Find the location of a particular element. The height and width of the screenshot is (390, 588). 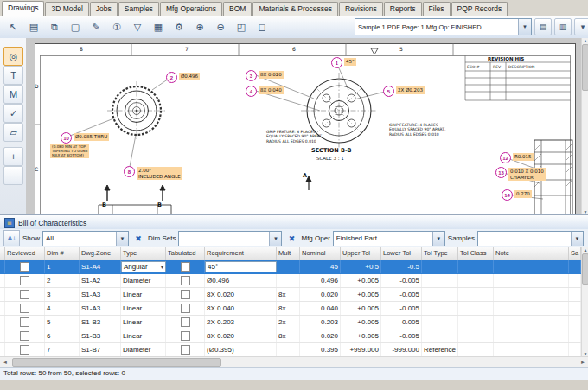

characteristic-balloon: 5 2X Ø0.203 is located at coordinates (404, 92).